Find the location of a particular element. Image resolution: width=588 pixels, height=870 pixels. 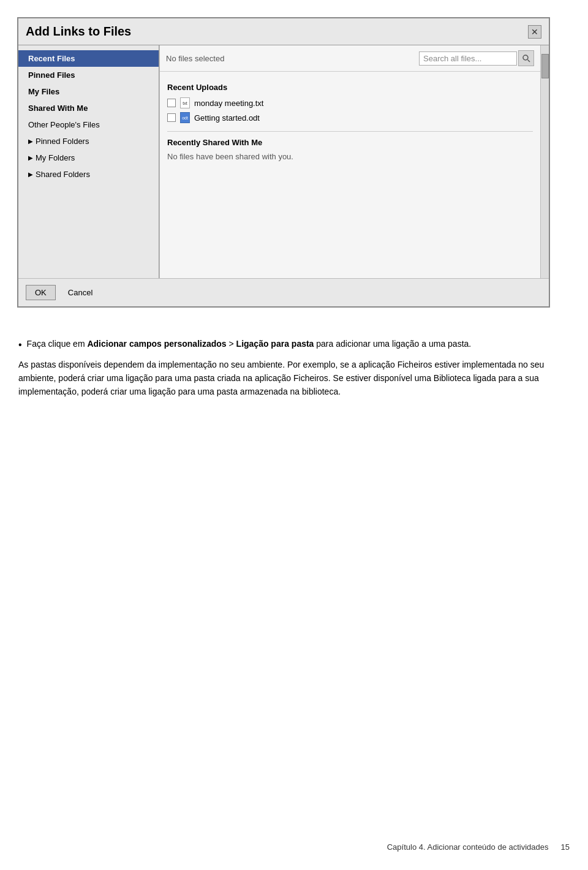

sidebar: Recent Files Pinned Files My Files Share… is located at coordinates (89, 162).